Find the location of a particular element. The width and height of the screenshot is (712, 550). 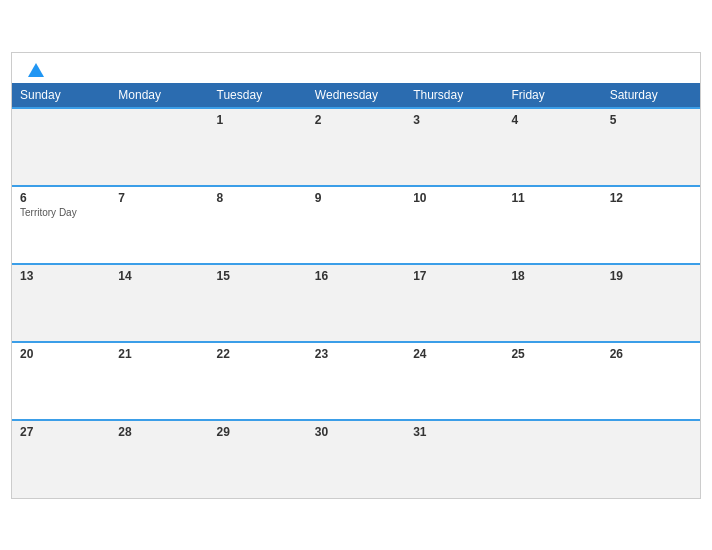

calendar-cell: 12 is located at coordinates (651, 225).